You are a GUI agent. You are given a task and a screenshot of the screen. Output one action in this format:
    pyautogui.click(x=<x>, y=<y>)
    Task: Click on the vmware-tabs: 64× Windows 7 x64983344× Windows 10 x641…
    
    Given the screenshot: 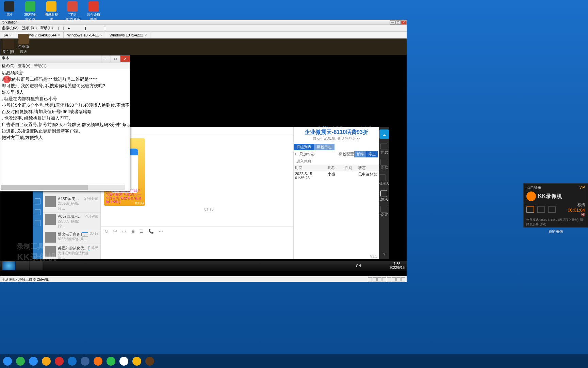 What is the action you would take?
    pyautogui.click(x=203, y=35)
    